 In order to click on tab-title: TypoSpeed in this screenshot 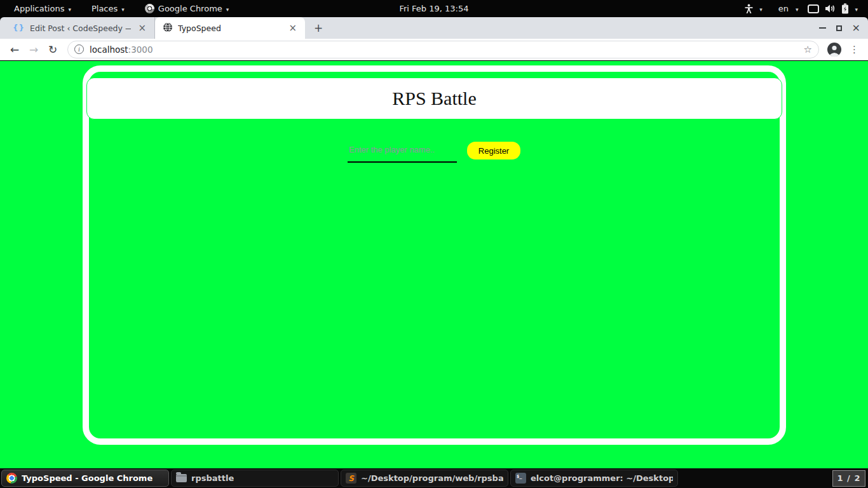, I will do `click(230, 28)`.